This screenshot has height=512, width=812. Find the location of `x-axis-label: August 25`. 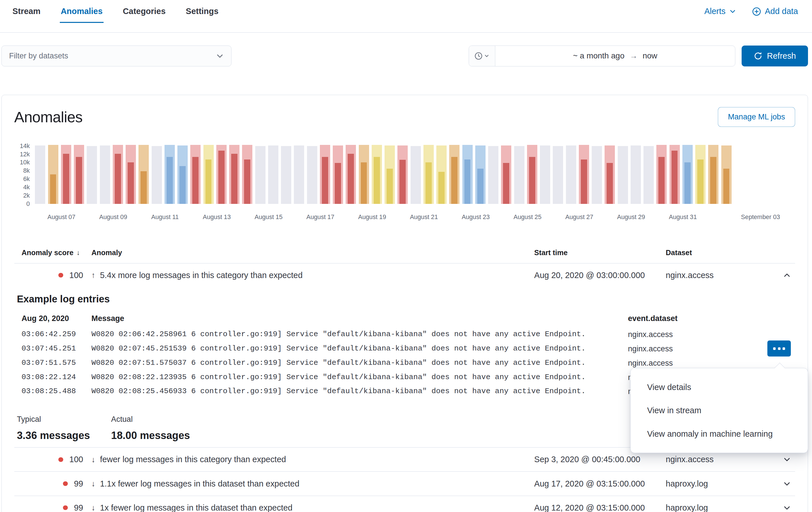

x-axis-label: August 25 is located at coordinates (527, 217).